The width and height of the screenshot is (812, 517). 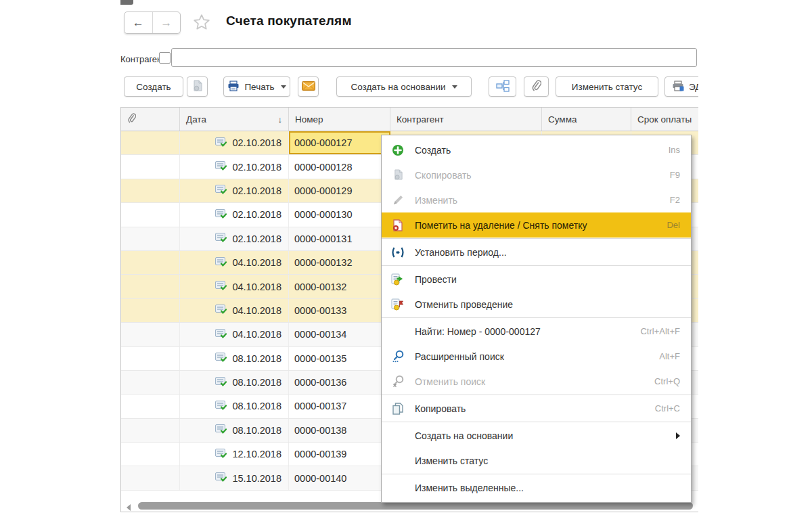 I want to click on menu-item-label: Найти: Номер - 0000-000127, so click(x=524, y=332).